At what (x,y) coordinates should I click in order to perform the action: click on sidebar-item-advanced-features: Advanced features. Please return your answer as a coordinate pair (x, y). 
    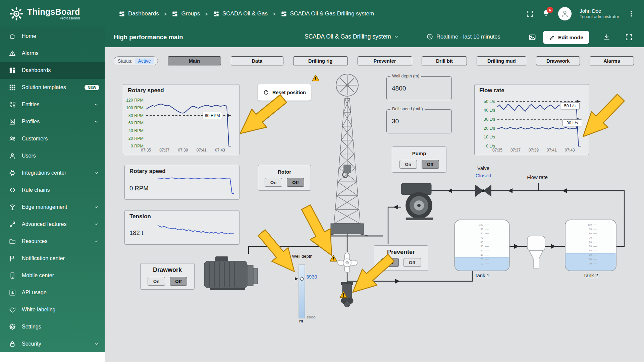
    Looking at the image, I should click on (52, 224).